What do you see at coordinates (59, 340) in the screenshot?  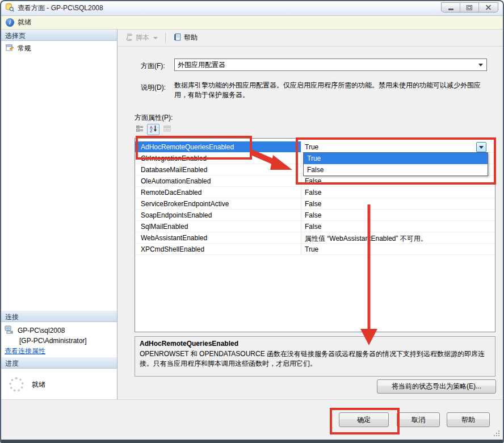 I see `connection-info: GP-PC\sql2008 [GP-PC\Administrator] 查看连接…` at bounding box center [59, 340].